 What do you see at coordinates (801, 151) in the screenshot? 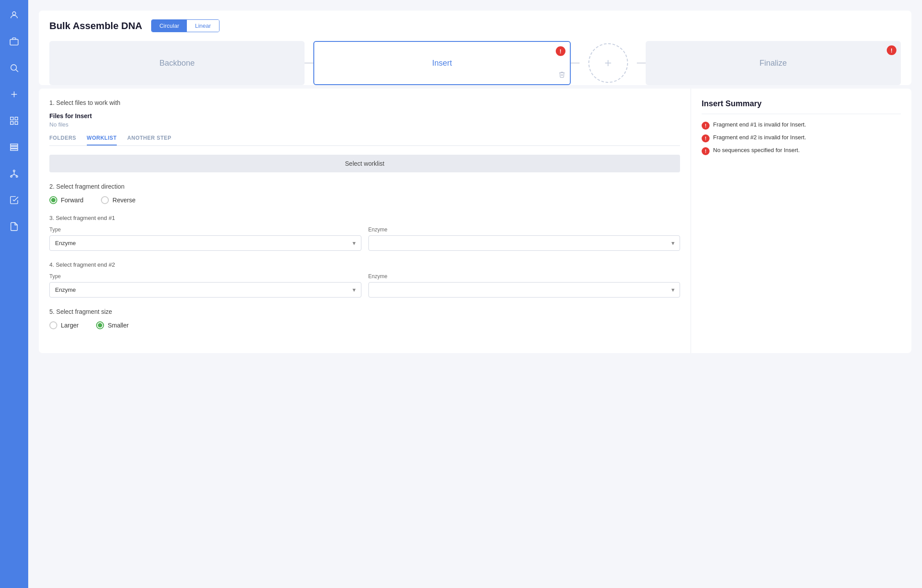
I see `error-item-3: ! No sequences specified for Insert.` at bounding box center [801, 151].